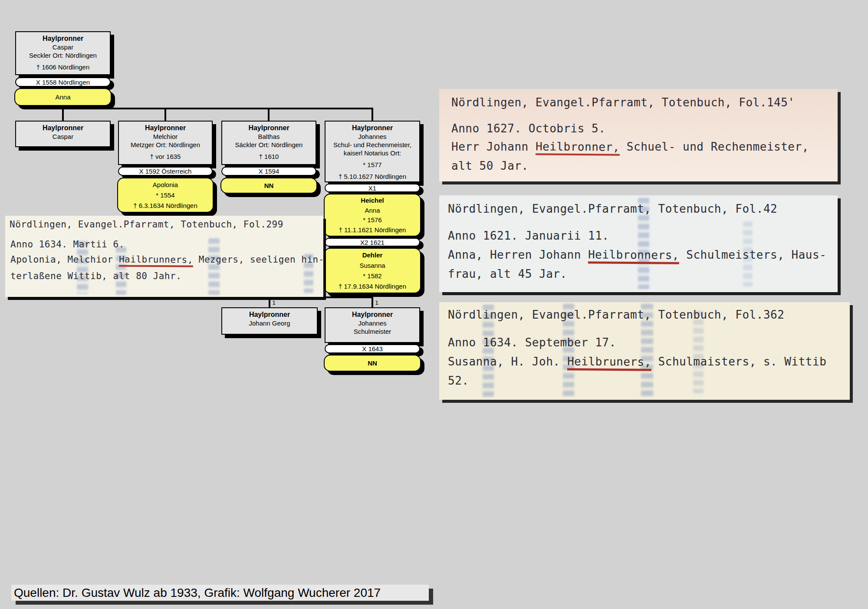  I want to click on document-line: Anno 1621. Januarii 11., so click(529, 236).